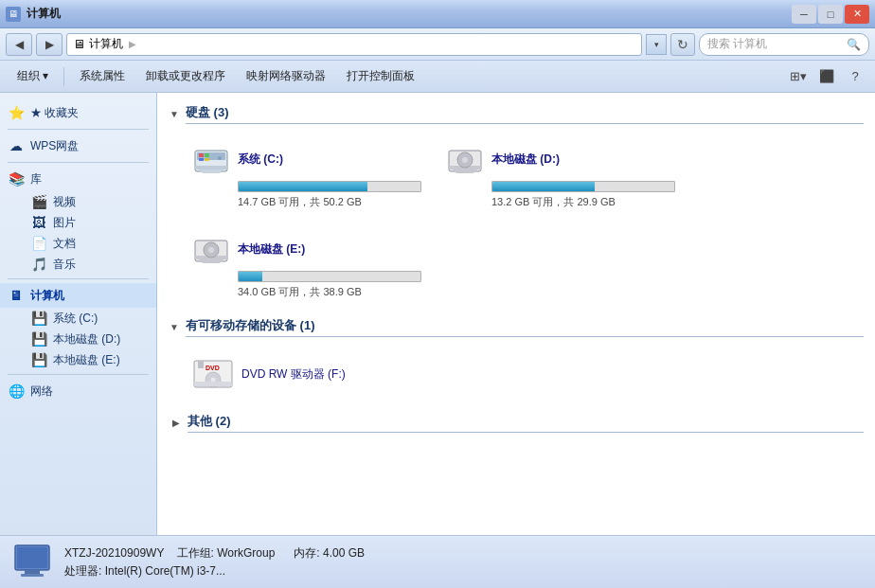  Describe the element at coordinates (78, 233) in the screenshot. I see `sidebar-library-sub: 🎬 视频 🖼 图片 📄 文档 🎵 音乐` at that location.